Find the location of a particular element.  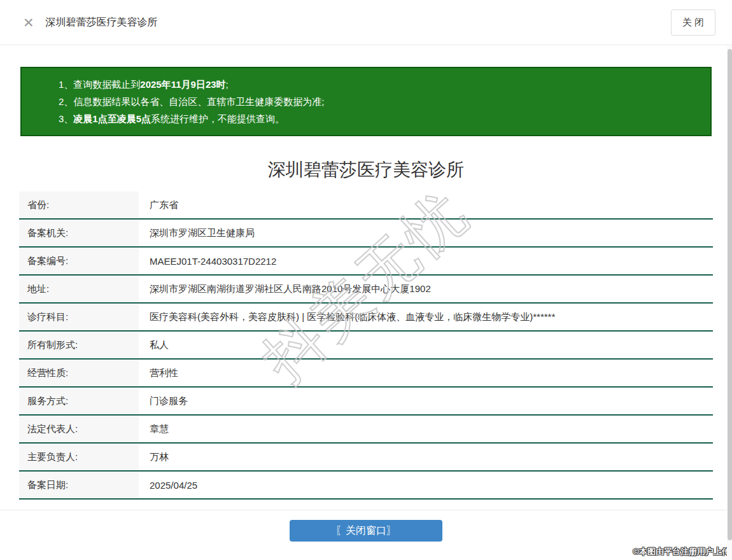

notice-line-text: 系统进行维护，不能提供查询。 is located at coordinates (218, 118).